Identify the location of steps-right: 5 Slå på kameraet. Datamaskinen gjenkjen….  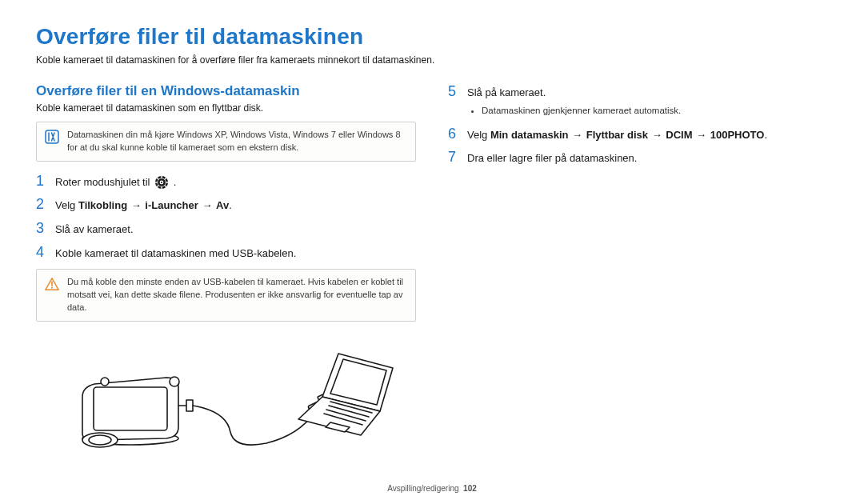
(638, 125).